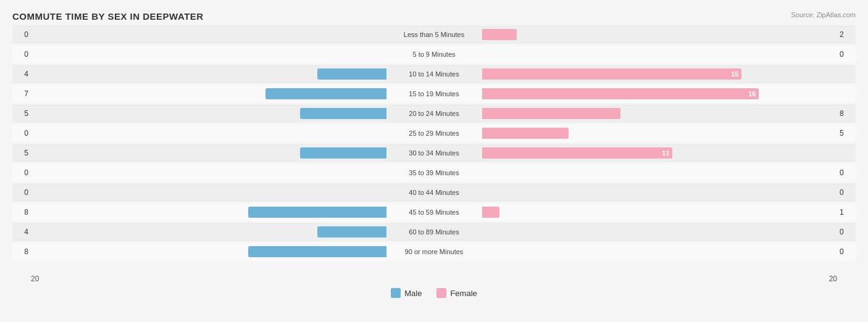 The width and height of the screenshot is (868, 322). Describe the element at coordinates (434, 54) in the screenshot. I see `bars-wrapper: 5 to 9 Minutes` at that location.